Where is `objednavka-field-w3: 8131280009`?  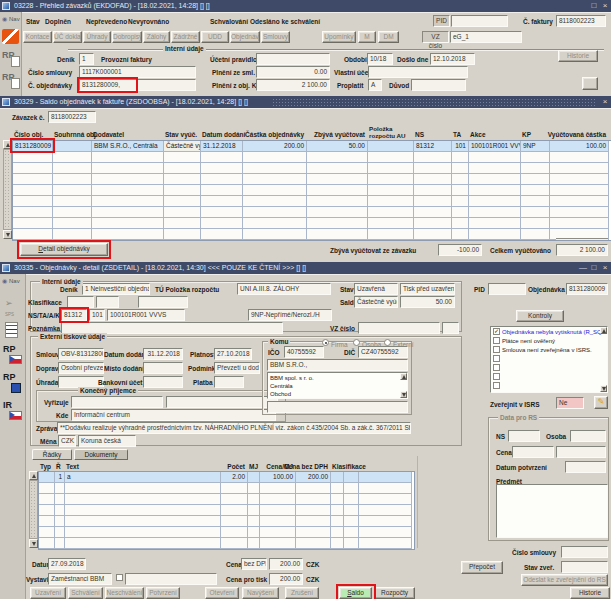 objednavka-field-w3: 8131280009 is located at coordinates (587, 289).